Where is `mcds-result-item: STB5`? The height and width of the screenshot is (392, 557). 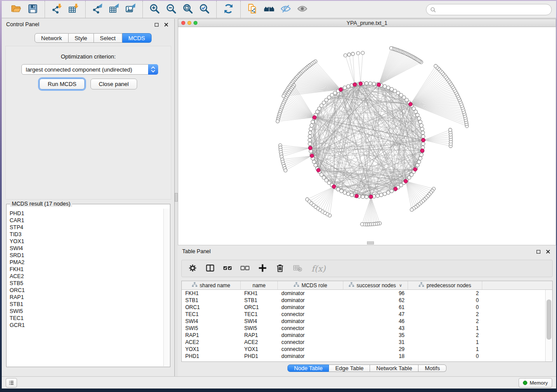
mcds-result-item: STB5 is located at coordinates (86, 283).